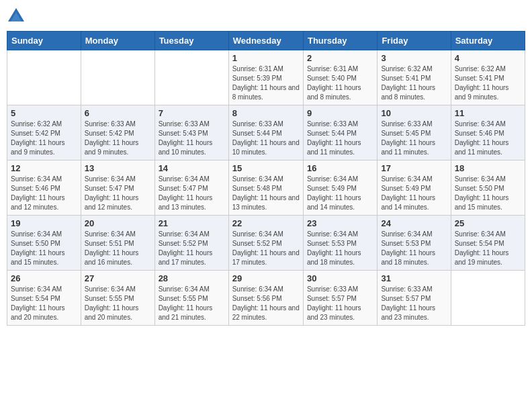 This screenshot has height=411, width=532. What do you see at coordinates (340, 278) in the screenshot?
I see `day-number: 30` at bounding box center [340, 278].